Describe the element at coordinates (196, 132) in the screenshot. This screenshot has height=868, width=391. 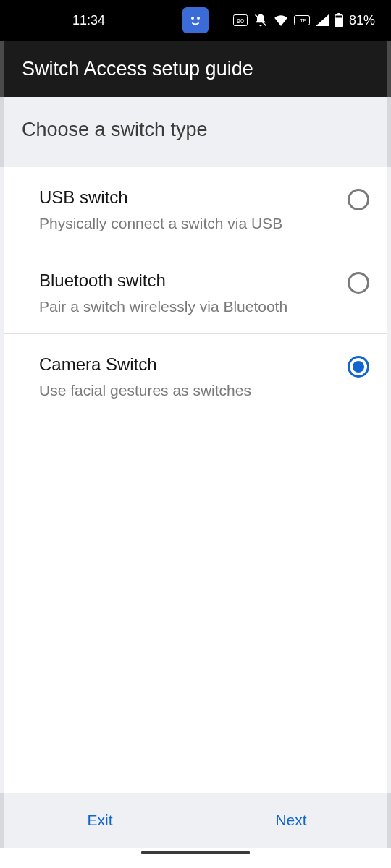
I see `section-heading: Choose a switch type` at that location.